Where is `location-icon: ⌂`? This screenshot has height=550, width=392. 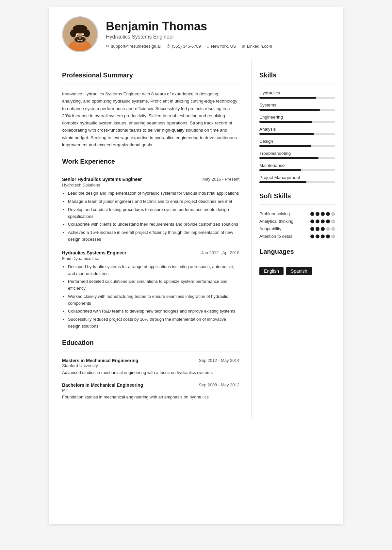 location-icon: ⌂ is located at coordinates (208, 46).